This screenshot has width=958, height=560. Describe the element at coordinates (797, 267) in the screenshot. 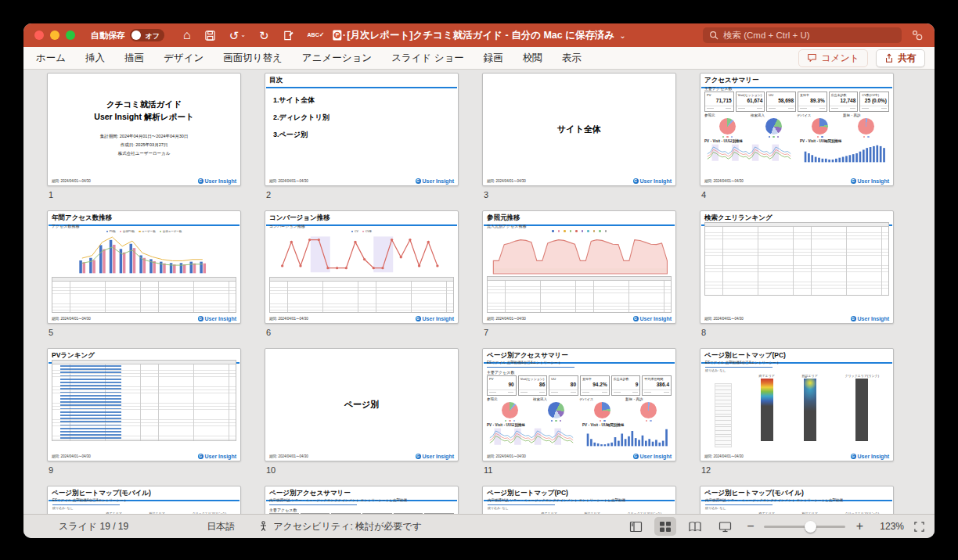

I see `slide-thumbnail-8: 検索クエリランキング期間: 2024/04/01〜04/30 GUser Ins…` at that location.